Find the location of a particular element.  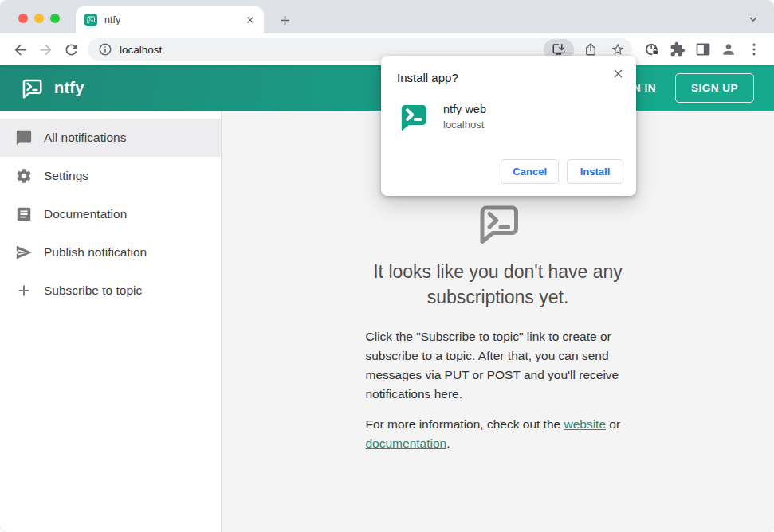

close-window-button is located at coordinates (23, 18).